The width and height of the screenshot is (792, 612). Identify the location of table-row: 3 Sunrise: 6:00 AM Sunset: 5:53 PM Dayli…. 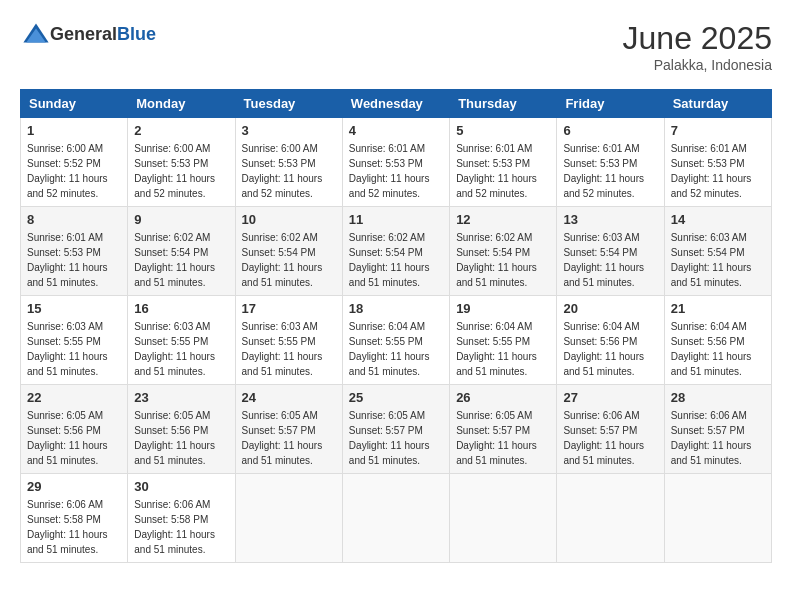
(288, 162).